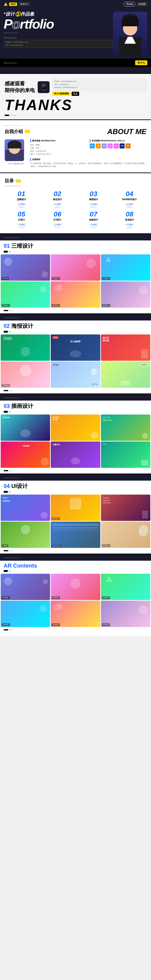 The image size is (151, 980). What do you see at coordinates (76, 600) in the screenshot?
I see `ar-images: AR效果1 AR效果2 AR效果3 AR效果4 AR效果5 AR效果6` at bounding box center [76, 600].